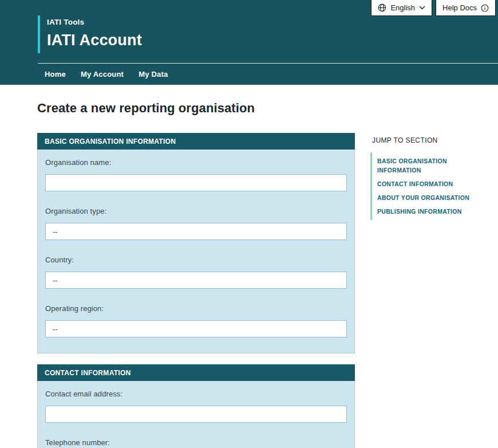 The height and width of the screenshot is (448, 498). Describe the element at coordinates (196, 163) in the screenshot. I see `organisation-name-label: Organisation name:` at that location.